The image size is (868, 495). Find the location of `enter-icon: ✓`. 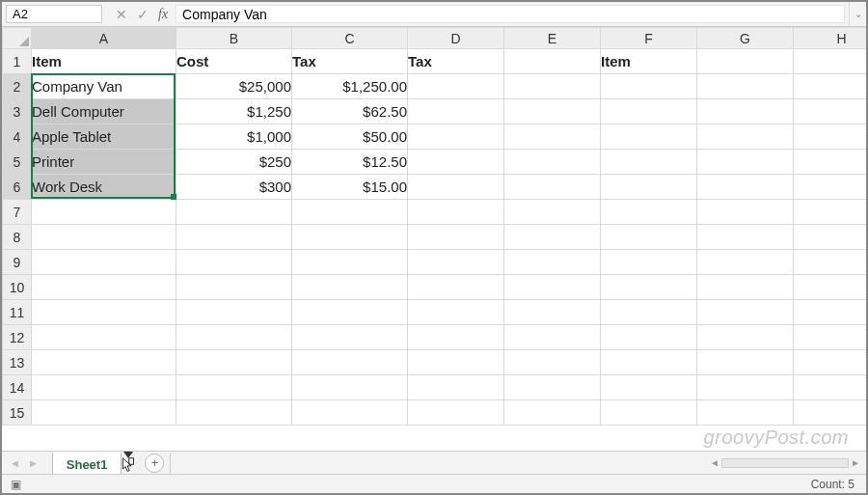

enter-icon: ✓ is located at coordinates (143, 14).